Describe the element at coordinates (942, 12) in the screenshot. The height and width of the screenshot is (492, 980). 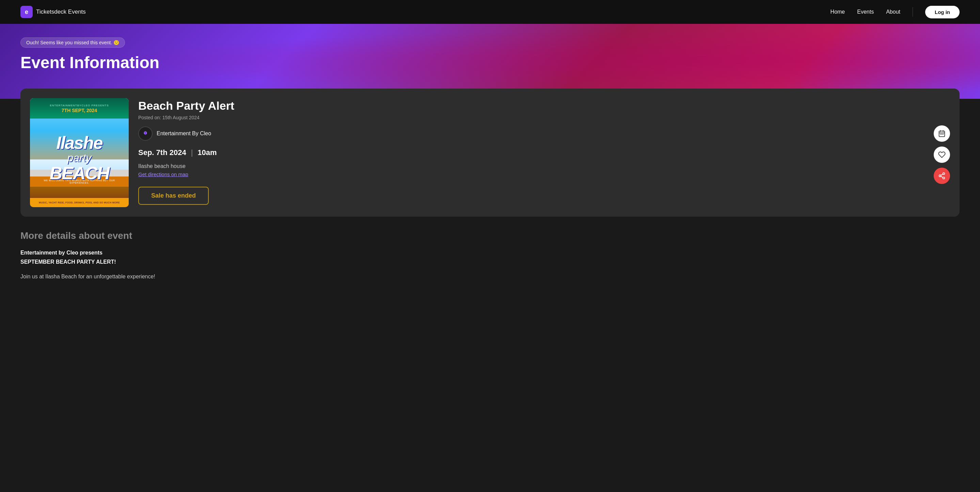
I see `login-button: Log in` at that location.